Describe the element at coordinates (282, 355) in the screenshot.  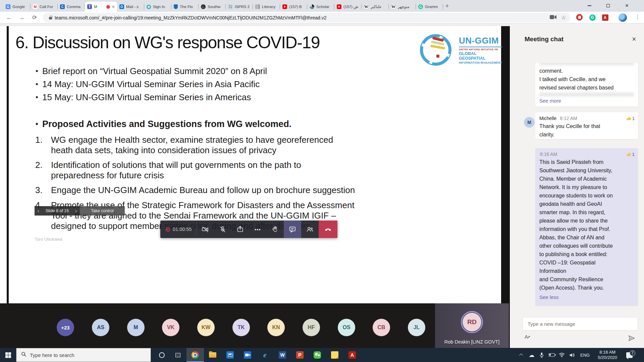
I see `word-icon: W` at that location.